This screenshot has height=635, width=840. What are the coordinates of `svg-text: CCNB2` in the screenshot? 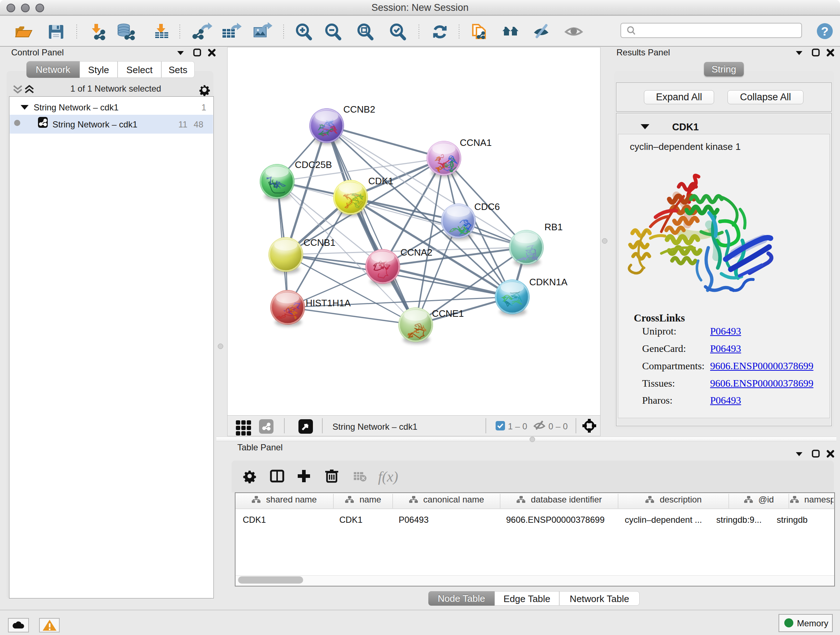 It's located at (359, 109).